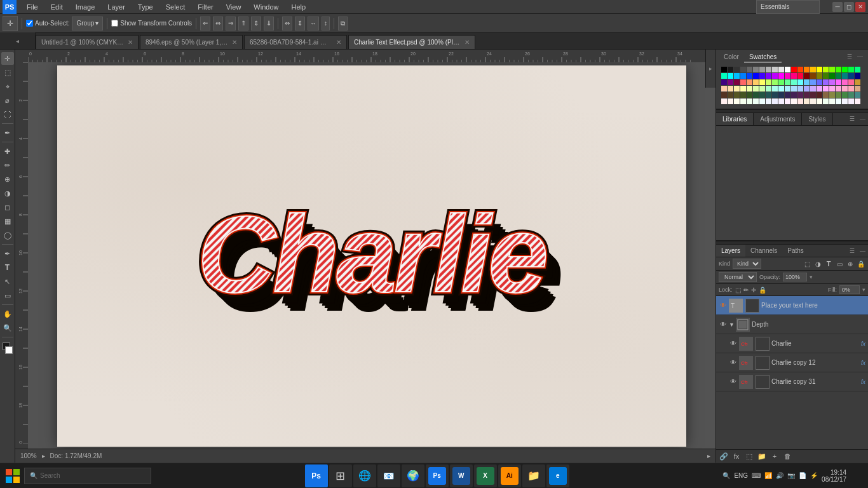 The height and width of the screenshot is (488, 868). Describe the element at coordinates (807, 264) in the screenshot. I see `filter-pixel-icon: ⬚` at that location.